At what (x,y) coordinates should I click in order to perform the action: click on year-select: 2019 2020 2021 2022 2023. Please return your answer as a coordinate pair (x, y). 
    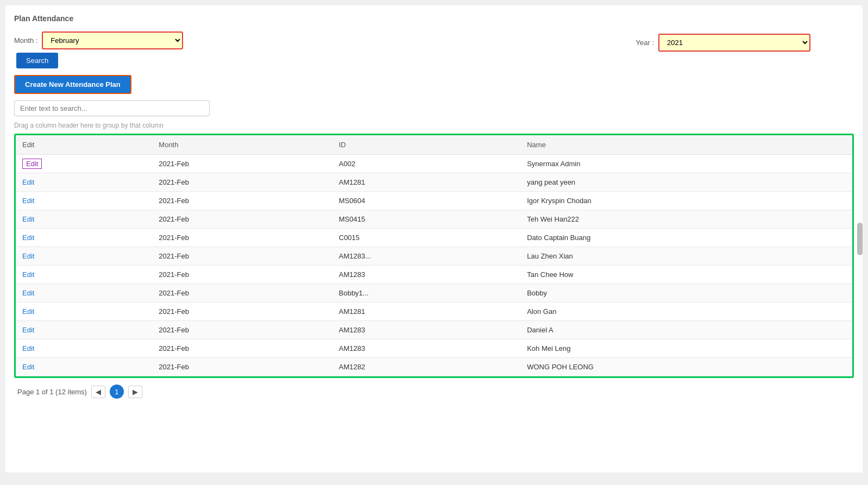
    Looking at the image, I should click on (734, 42).